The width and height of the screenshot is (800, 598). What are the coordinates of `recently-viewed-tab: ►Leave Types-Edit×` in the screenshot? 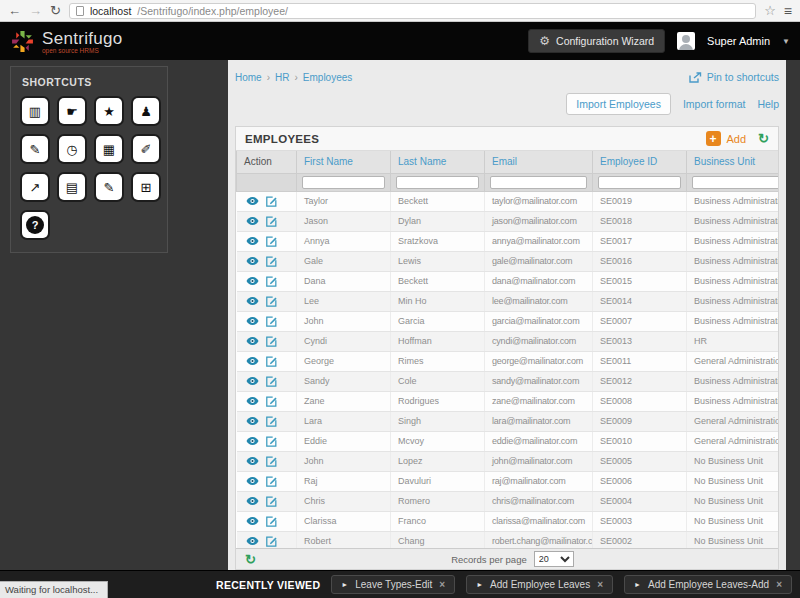 It's located at (393, 584).